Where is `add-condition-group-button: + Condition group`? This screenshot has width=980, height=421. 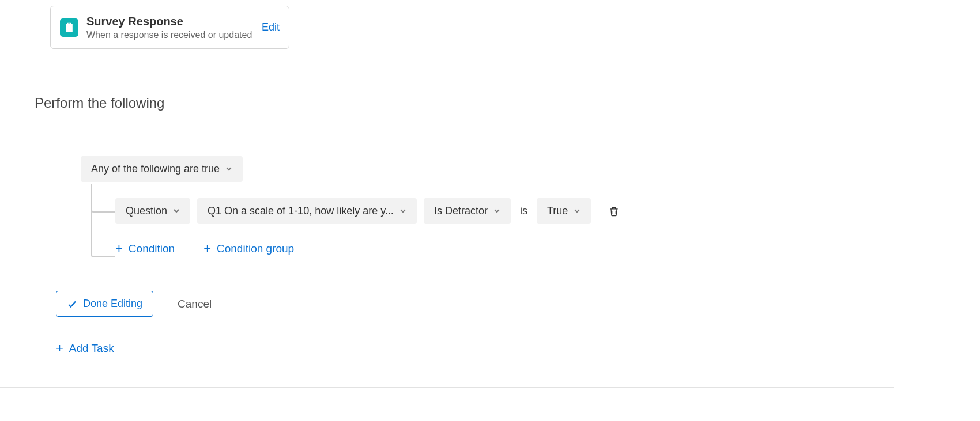
add-condition-group-button: + Condition group is located at coordinates (249, 249).